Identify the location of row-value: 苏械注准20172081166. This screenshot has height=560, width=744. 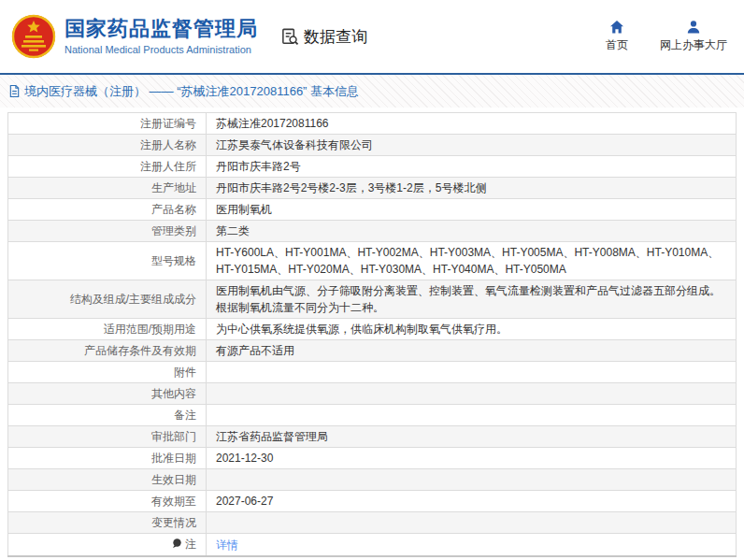
(471, 123).